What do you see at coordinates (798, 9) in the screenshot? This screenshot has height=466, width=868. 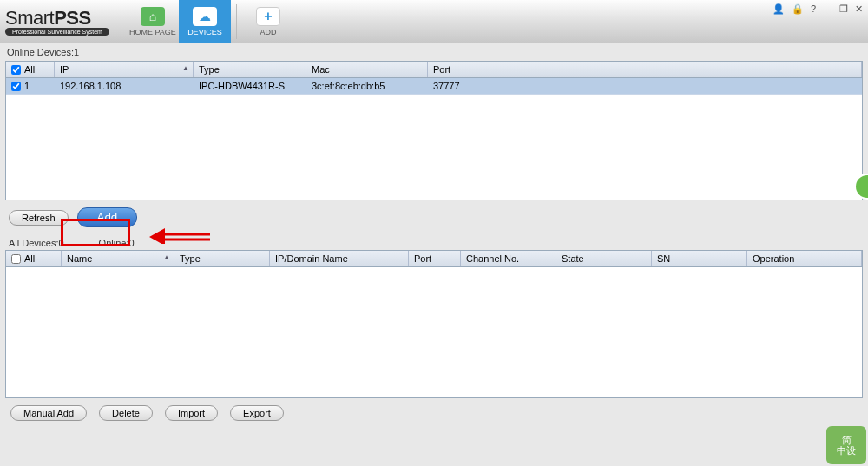 I see `lock-icon: 🔒` at bounding box center [798, 9].